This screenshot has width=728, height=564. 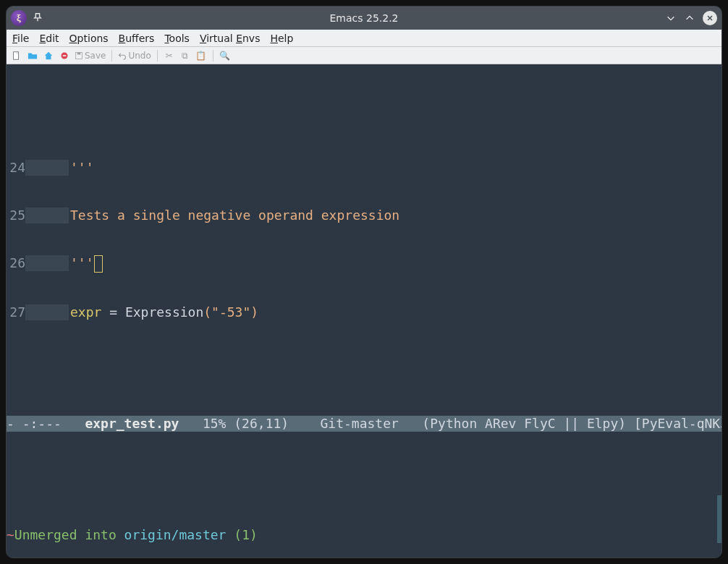 I want to click on new-file-icon, so click(x=17, y=56).